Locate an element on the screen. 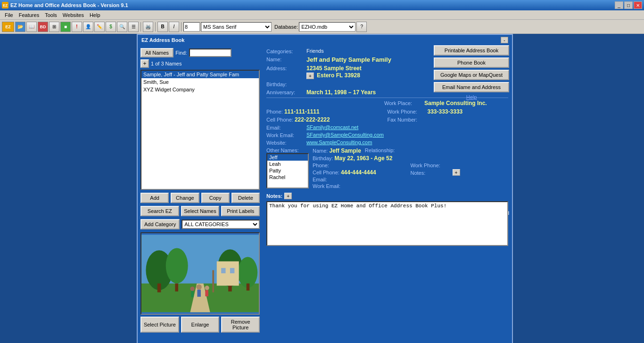 Image resolution: width=644 pixels, height=343 pixels. address-line1: 12345 Sample Street is located at coordinates (334, 68).